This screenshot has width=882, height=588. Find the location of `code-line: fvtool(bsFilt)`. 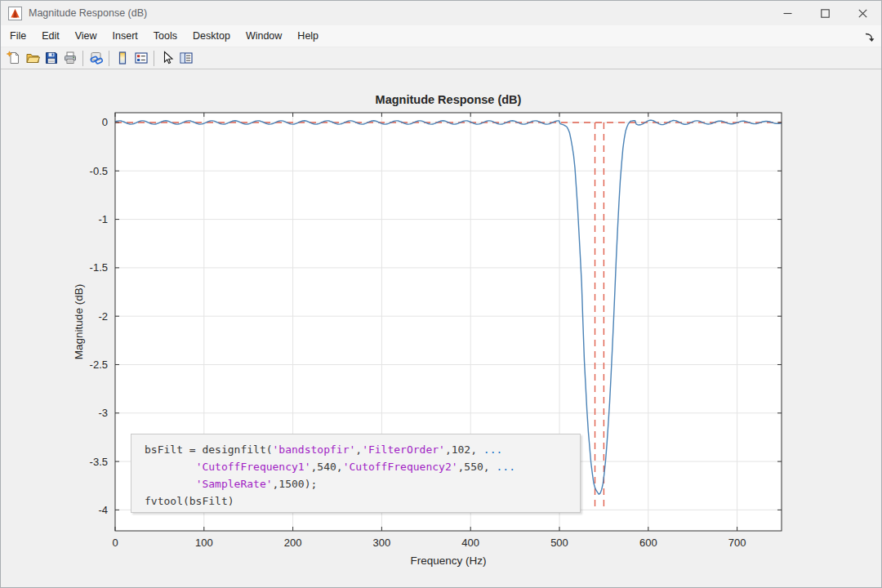

code-line: fvtool(bsFilt) is located at coordinates (363, 501).